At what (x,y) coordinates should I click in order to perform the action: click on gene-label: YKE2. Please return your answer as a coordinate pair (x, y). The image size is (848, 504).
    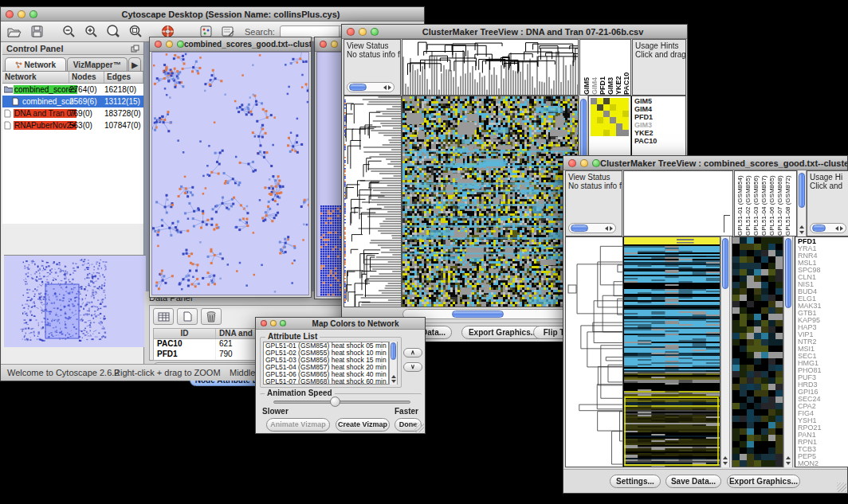
    Looking at the image, I should click on (660, 133).